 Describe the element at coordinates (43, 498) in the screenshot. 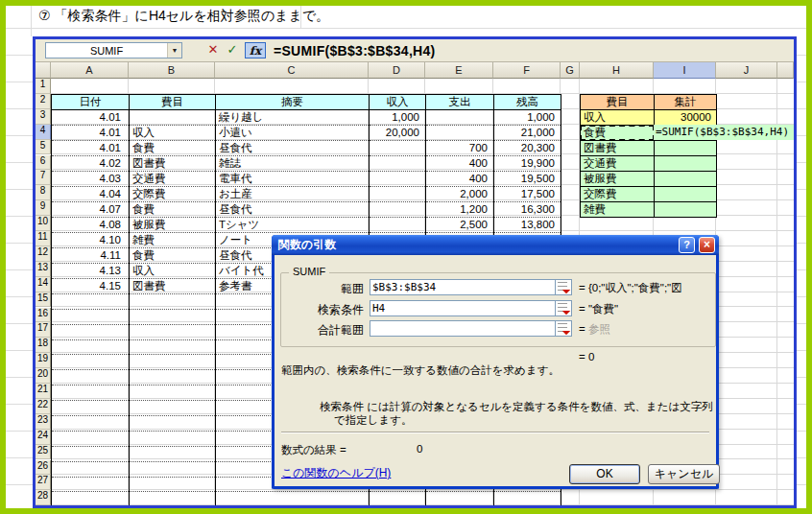

I see `row-header-28: 28` at that location.